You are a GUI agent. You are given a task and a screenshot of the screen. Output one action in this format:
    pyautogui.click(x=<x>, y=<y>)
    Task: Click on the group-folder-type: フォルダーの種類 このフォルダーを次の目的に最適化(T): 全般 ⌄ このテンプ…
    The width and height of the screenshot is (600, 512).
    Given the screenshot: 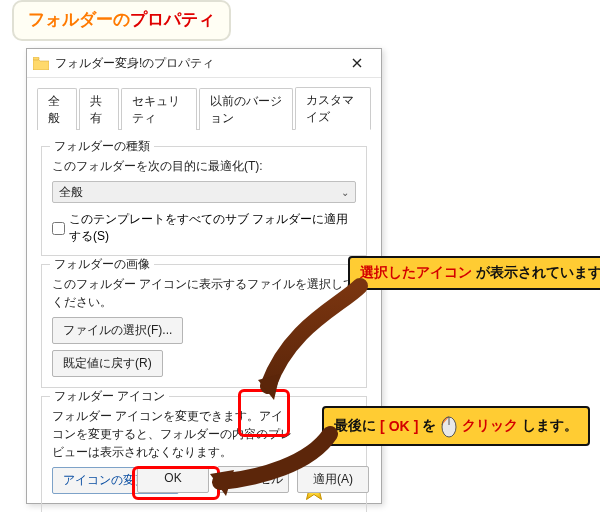 What is the action you would take?
    pyautogui.click(x=204, y=201)
    